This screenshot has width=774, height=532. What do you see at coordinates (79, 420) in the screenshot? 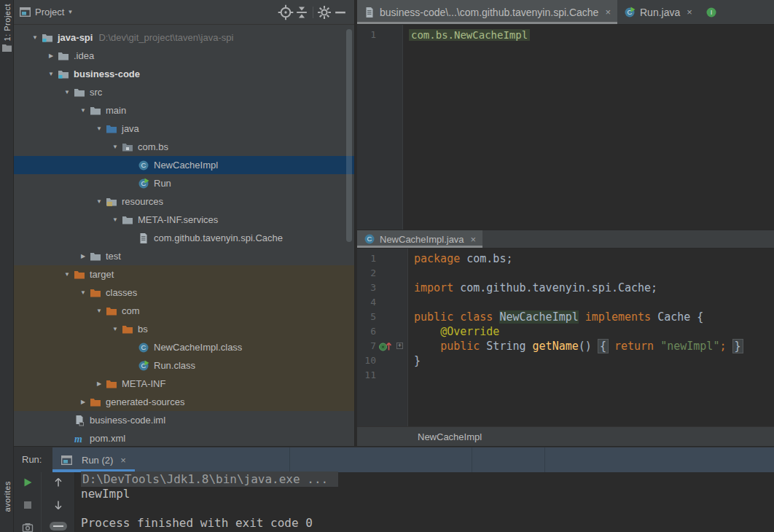
I see `iml-icon` at bounding box center [79, 420].